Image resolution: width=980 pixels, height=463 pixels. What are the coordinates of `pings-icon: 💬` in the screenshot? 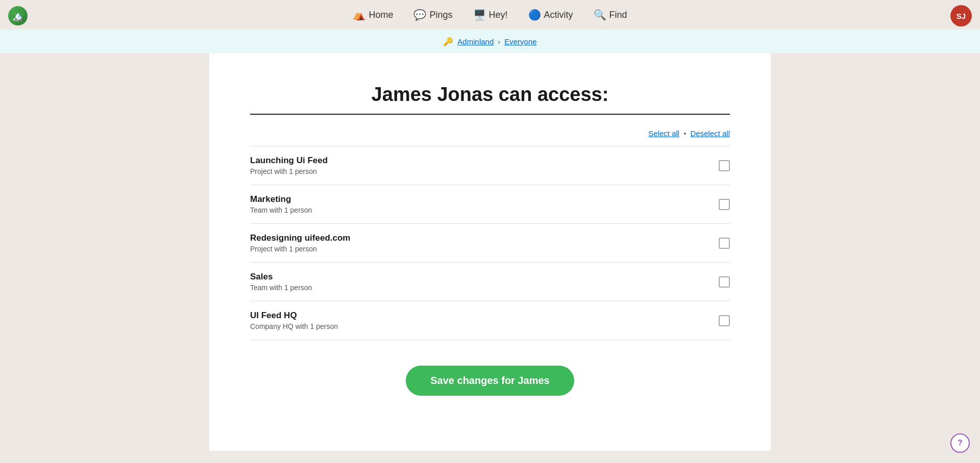 It's located at (420, 15).